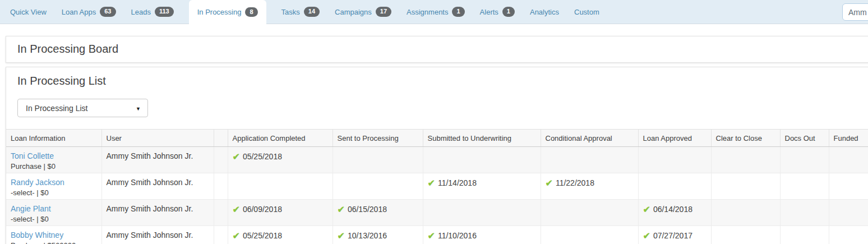  I want to click on tab-alerts: Alerts 1, so click(497, 12).